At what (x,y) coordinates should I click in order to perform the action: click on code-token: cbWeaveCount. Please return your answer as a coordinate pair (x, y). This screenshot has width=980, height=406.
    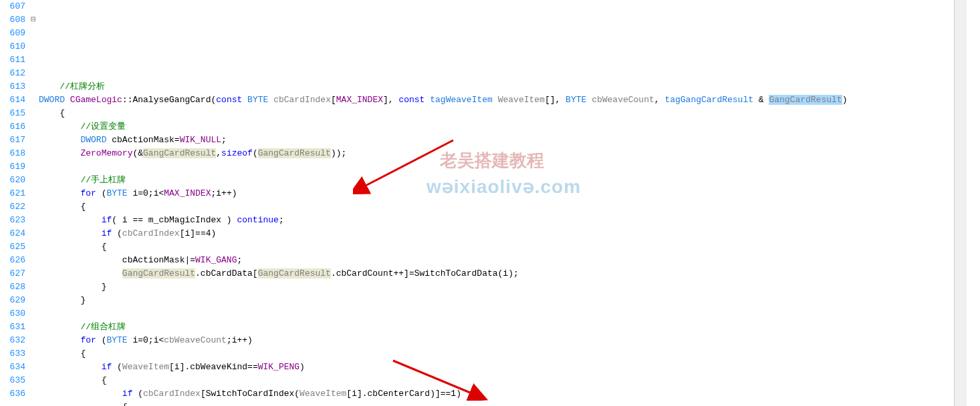
    Looking at the image, I should click on (195, 341).